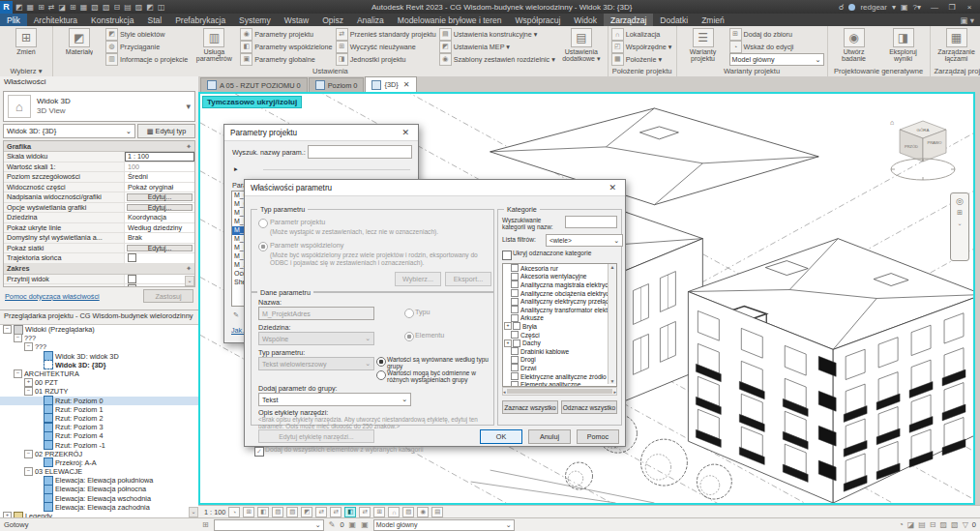 Image resolution: width=980 pixels, height=531 pixels. Describe the element at coordinates (160, 188) in the screenshot. I see `property-value: Pokaż oryginał` at that location.